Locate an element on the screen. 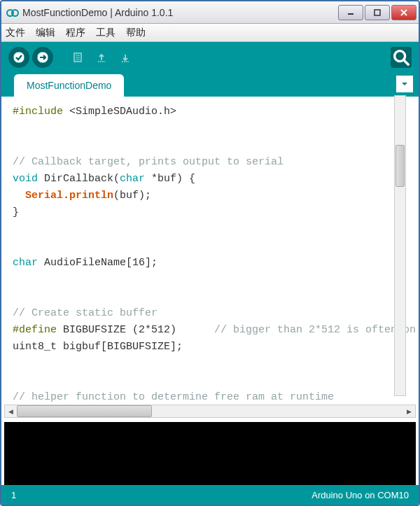  code-token: . is located at coordinates (66, 196).